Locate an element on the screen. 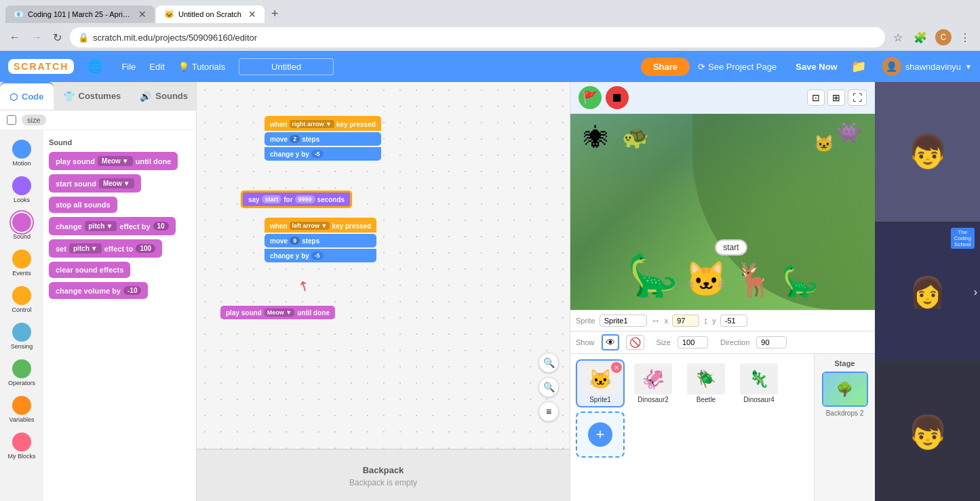 The width and height of the screenshot is (980, 501). stage-backdrop-thumbnail: 🌳 is located at coordinates (845, 389).